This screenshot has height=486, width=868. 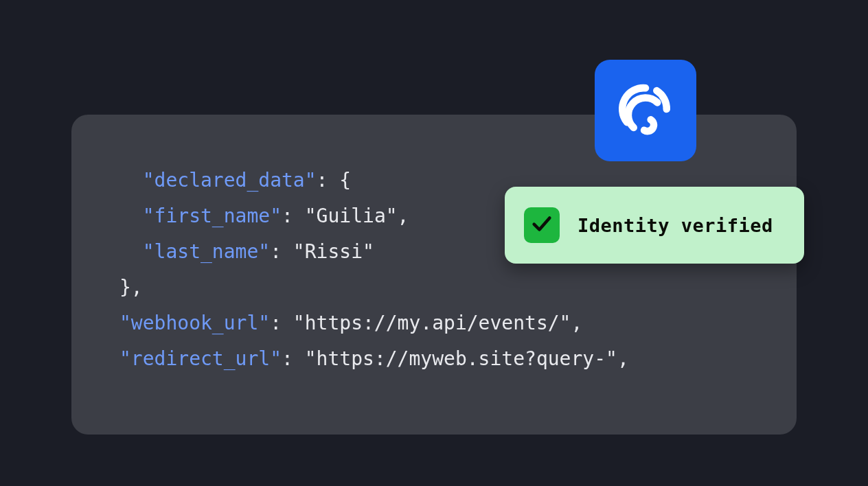 I want to click on code-line: },, so click(x=131, y=287).